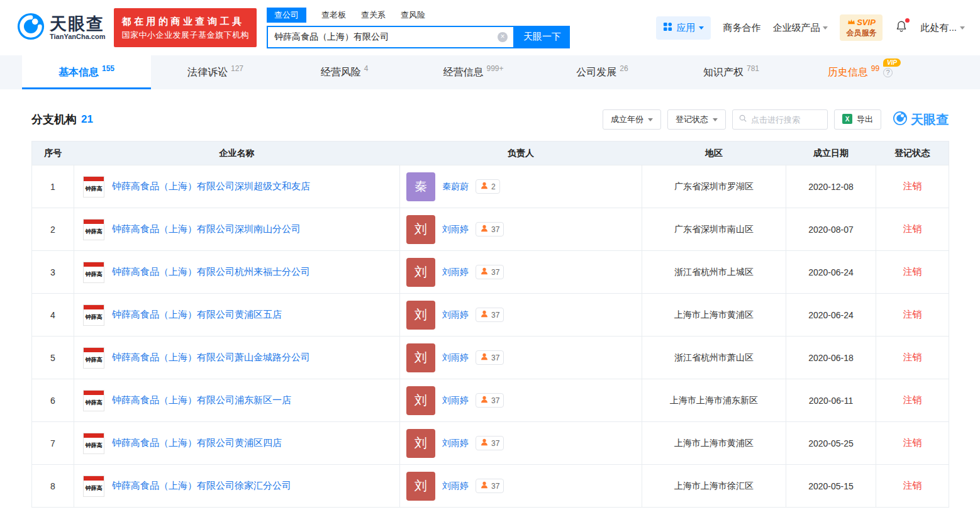  Describe the element at coordinates (542, 37) in the screenshot. I see `search-button: 天眼一下` at that location.